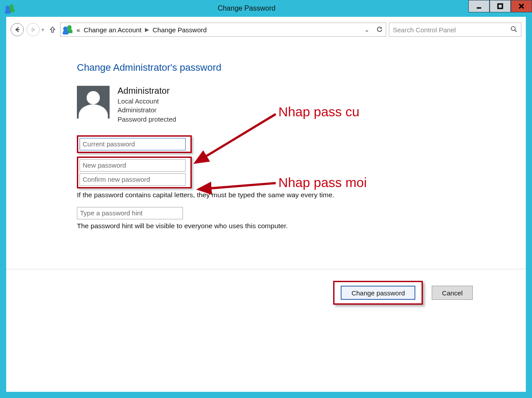 The image size is (532, 398). What do you see at coordinates (266, 8) in the screenshot?
I see `title-bar: Change Password` at bounding box center [266, 8].